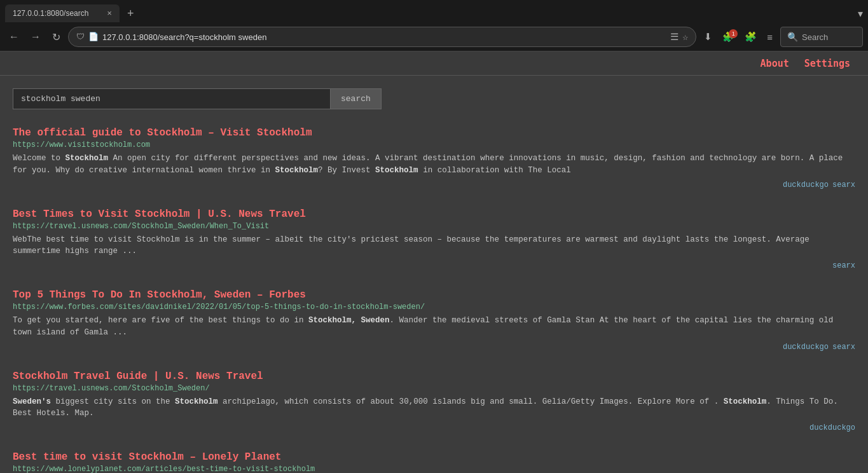 The image size is (868, 473). What do you see at coordinates (434, 266) in the screenshot?
I see `result-sources: searx` at bounding box center [434, 266].